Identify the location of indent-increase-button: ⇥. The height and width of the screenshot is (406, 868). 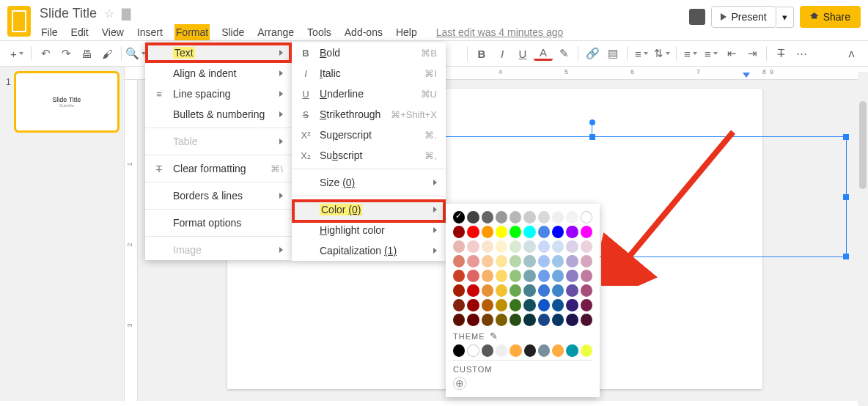
(752, 53).